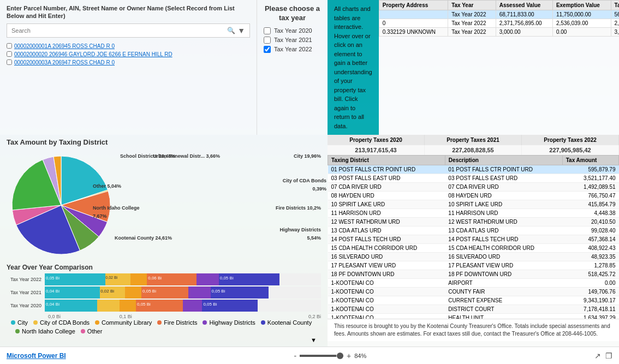 This screenshot has width=619, height=364. I want to click on bar-seg-county-2022: 0,05 Bi, so click(249, 279).